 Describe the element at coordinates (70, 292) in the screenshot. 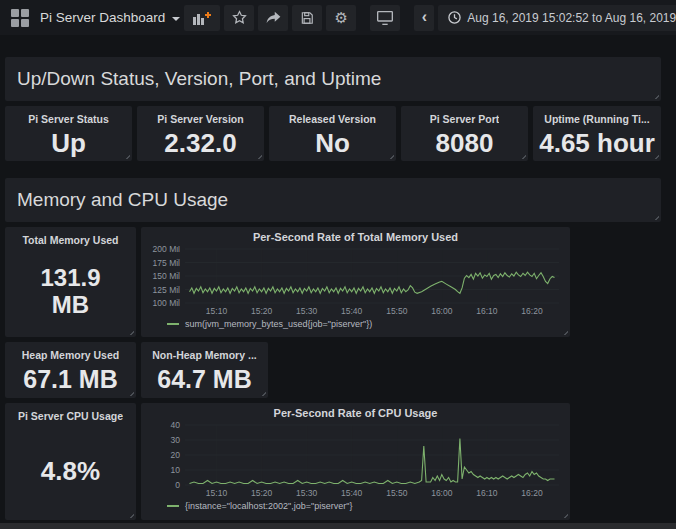

I see `stat-value: 131.9 MB` at that location.